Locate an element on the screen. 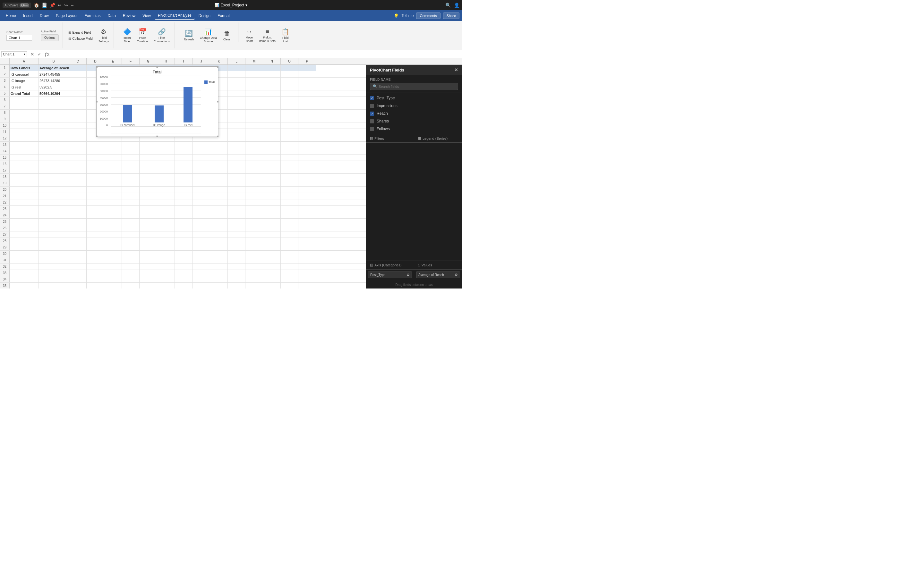 This screenshot has height=577, width=924. col-header-o: O is located at coordinates (289, 61).